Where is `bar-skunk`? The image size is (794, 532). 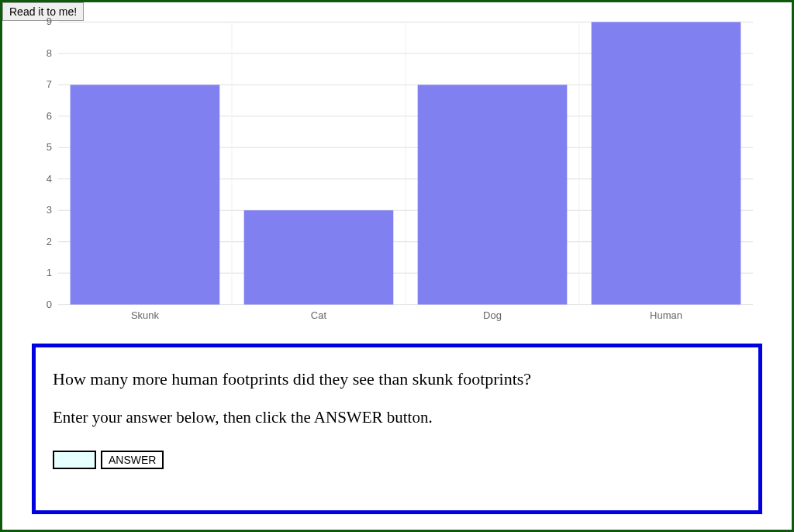 bar-skunk is located at coordinates (146, 194).